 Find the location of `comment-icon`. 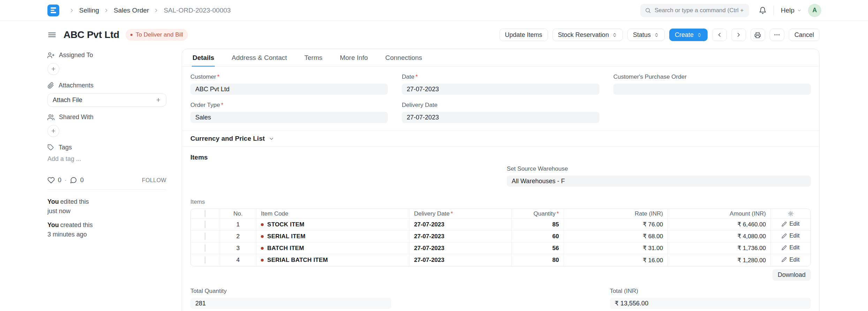

comment-icon is located at coordinates (73, 180).